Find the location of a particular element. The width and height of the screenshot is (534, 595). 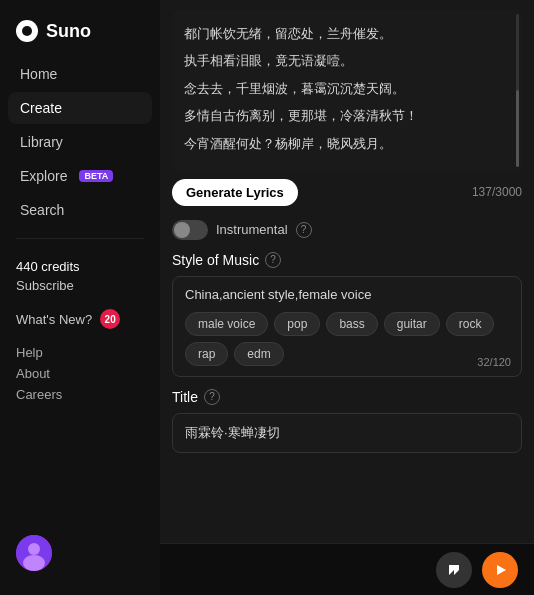

sidebar-item-explore: Explore BETA is located at coordinates (80, 176).